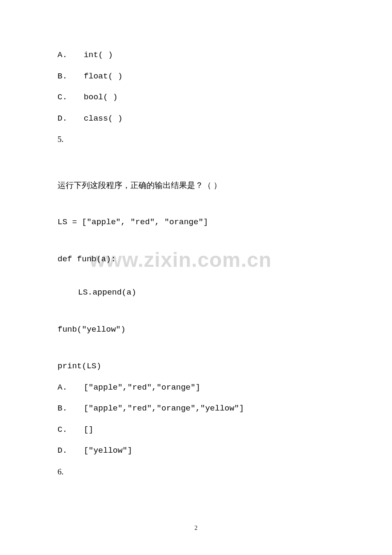 The image size is (392, 555). What do you see at coordinates (196, 330) in the screenshot?
I see `code-line-4: funb("yellow")` at bounding box center [196, 330].